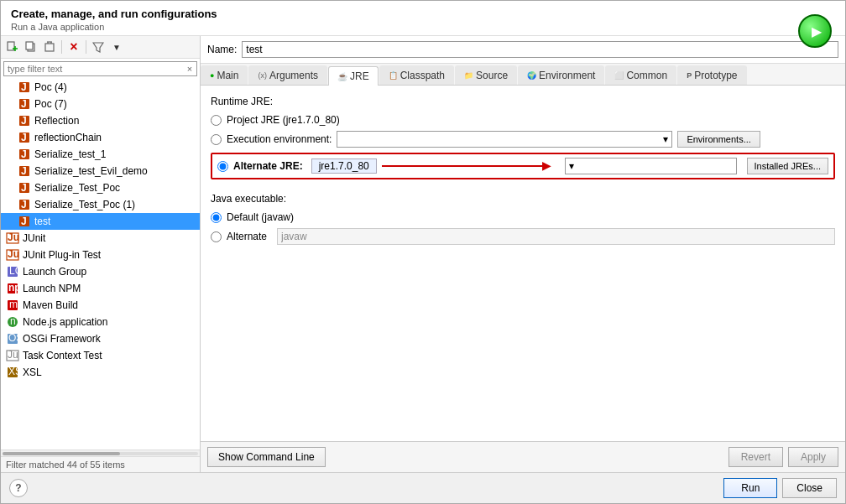 The width and height of the screenshot is (846, 504). Describe the element at coordinates (416, 75) in the screenshot. I see `tab-classpath: 📋 Classpath` at that location.